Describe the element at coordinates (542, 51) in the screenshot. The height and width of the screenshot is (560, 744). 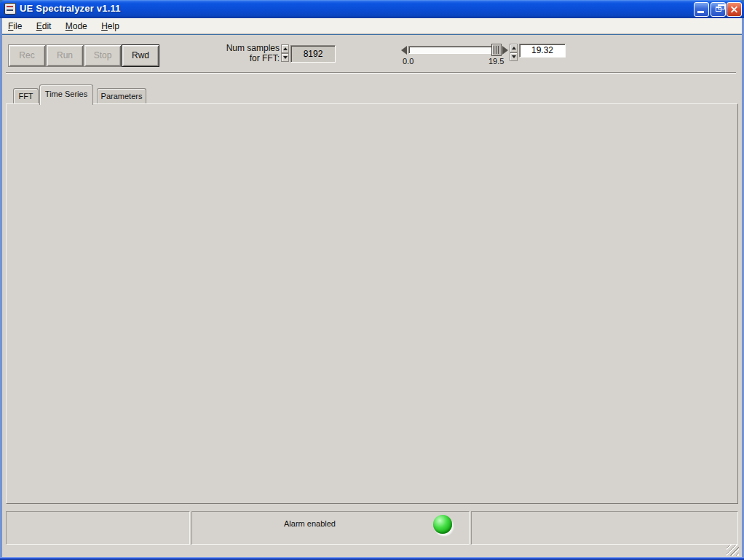
I see `time-value-field: 19.32` at that location.